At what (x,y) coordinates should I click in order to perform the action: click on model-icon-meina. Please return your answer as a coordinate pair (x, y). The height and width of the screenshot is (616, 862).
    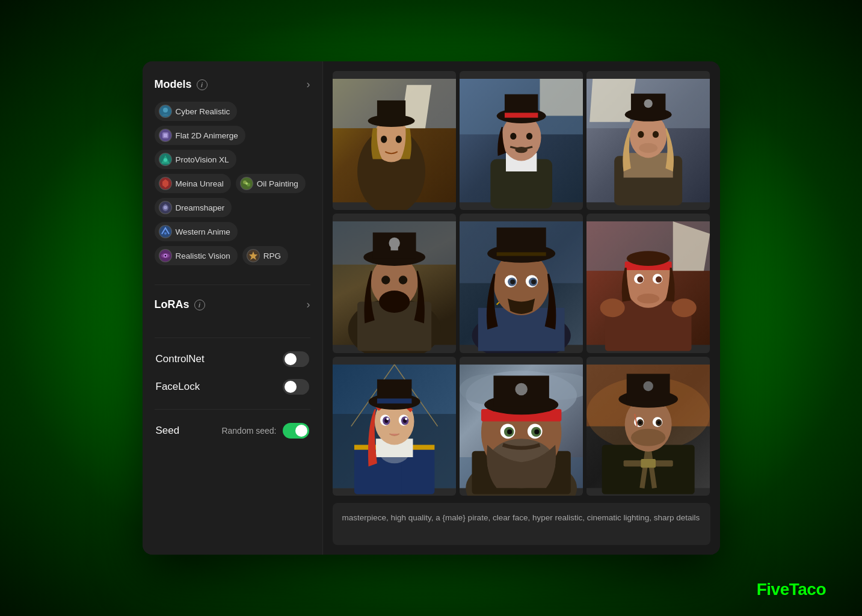
    Looking at the image, I should click on (165, 183).